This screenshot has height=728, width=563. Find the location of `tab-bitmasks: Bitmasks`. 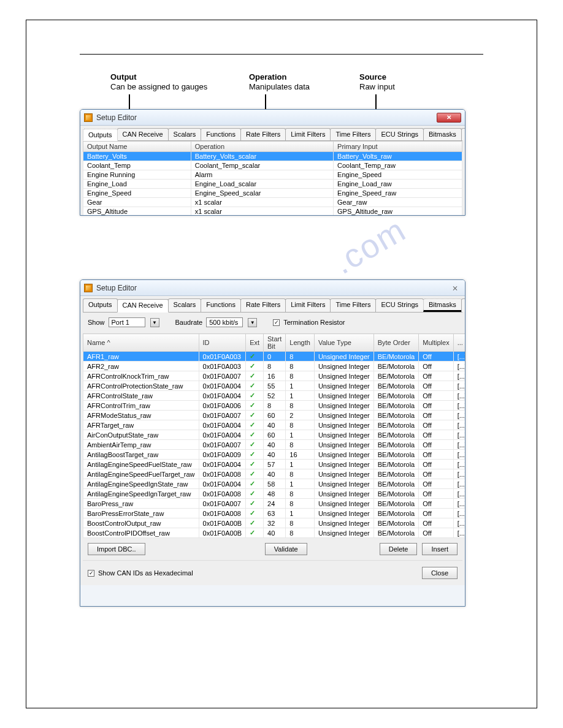

tab-bitmasks: Bitmasks is located at coordinates (443, 134).